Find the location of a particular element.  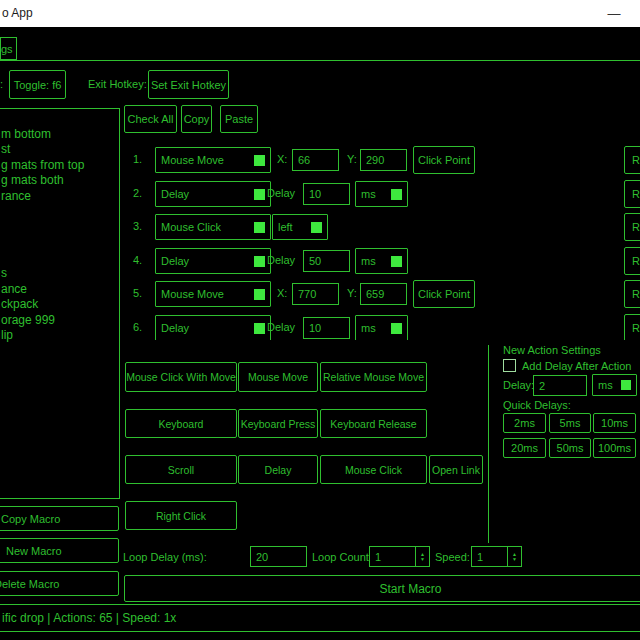

speed-value: 1 is located at coordinates (490, 556).